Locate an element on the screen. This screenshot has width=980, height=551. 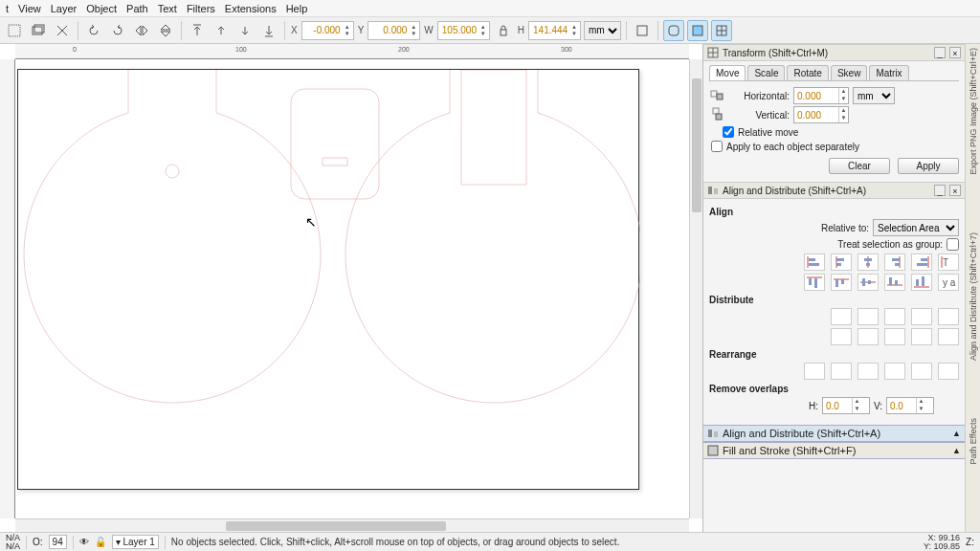
align-left-edge-button is located at coordinates (814, 262).